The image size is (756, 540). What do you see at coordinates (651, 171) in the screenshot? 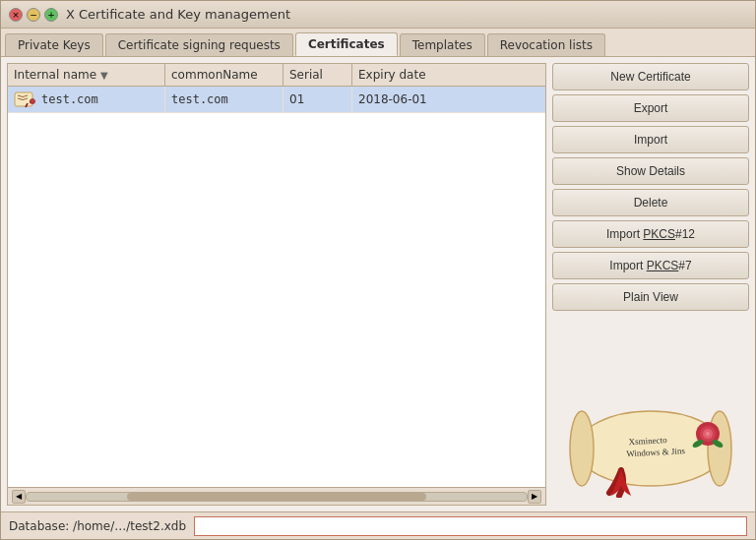
I see `show-details-button: Show Details` at bounding box center [651, 171].